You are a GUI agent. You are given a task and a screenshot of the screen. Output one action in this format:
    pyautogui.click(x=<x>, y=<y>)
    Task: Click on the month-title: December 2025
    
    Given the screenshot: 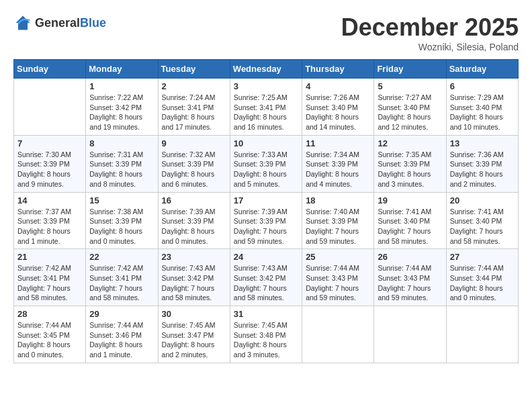 What is the action you would take?
    pyautogui.click(x=430, y=28)
    